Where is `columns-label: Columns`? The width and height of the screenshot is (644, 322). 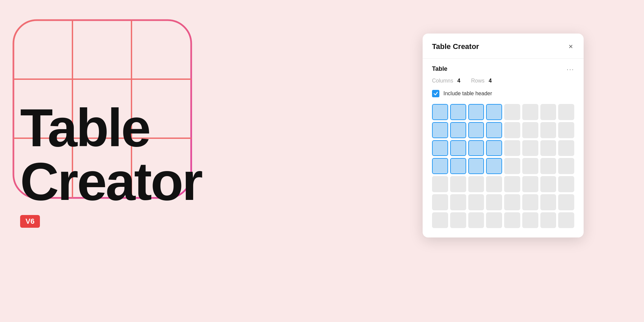
columns-label: Columns is located at coordinates (443, 80).